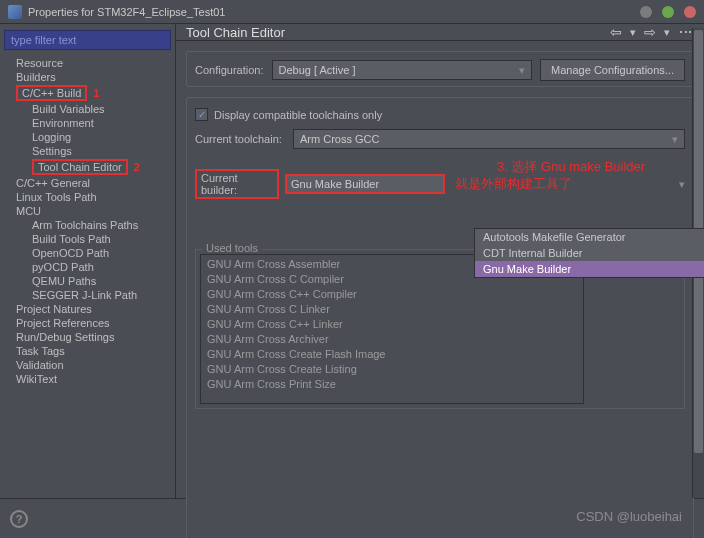 This screenshot has width=704, height=538. I want to click on close-icon, so click(690, 12).